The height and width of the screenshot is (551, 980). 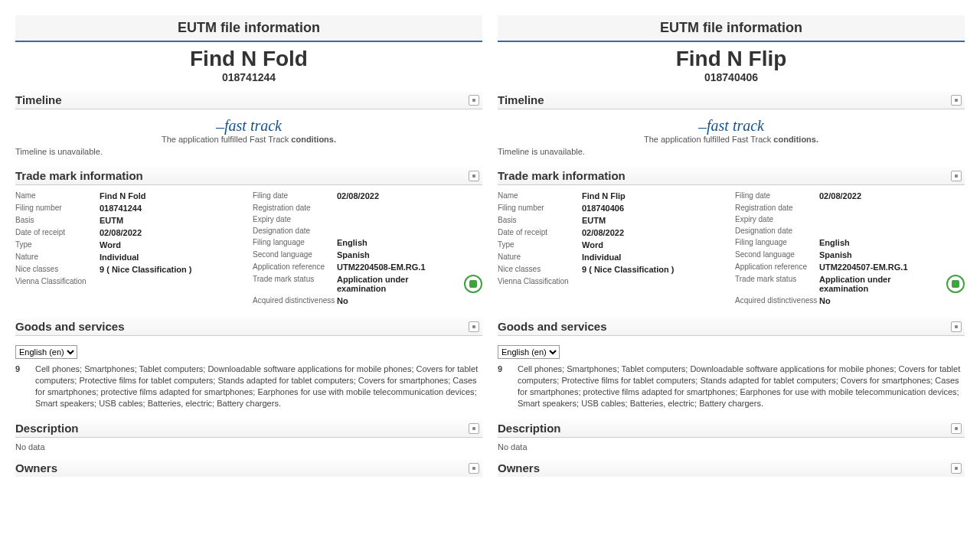 What do you see at coordinates (731, 59) in the screenshot?
I see `trademark-name: Find N Flip` at bounding box center [731, 59].